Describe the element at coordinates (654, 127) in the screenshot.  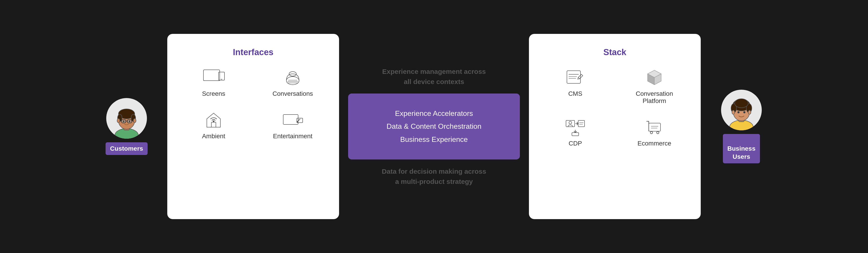
I see `ecommerce-icon` at that location.